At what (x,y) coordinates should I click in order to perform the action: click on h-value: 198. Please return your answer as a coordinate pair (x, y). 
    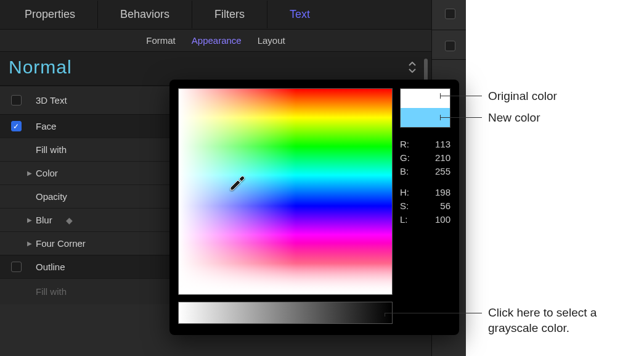
    Looking at the image, I should click on (442, 192).